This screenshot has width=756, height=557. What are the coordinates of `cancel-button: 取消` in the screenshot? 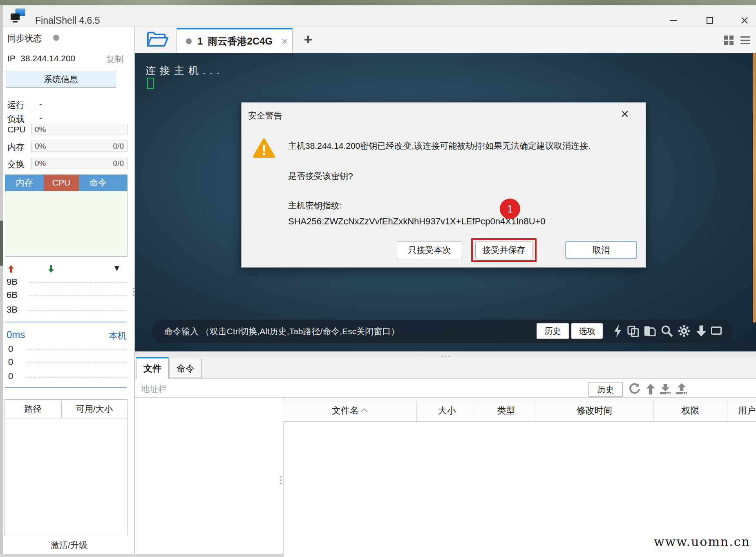 It's located at (601, 250).